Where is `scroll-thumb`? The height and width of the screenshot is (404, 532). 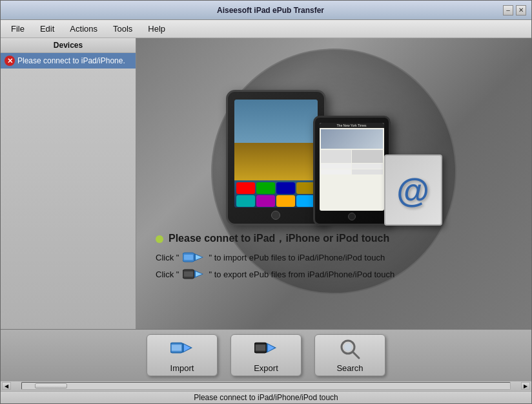 scroll-thumb is located at coordinates (51, 386).